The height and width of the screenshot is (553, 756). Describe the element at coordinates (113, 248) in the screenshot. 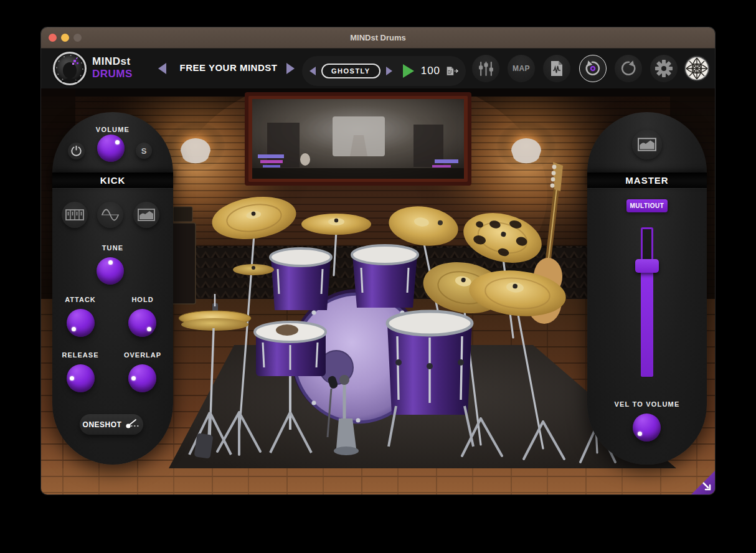

I see `tune-label: TUNE` at that location.